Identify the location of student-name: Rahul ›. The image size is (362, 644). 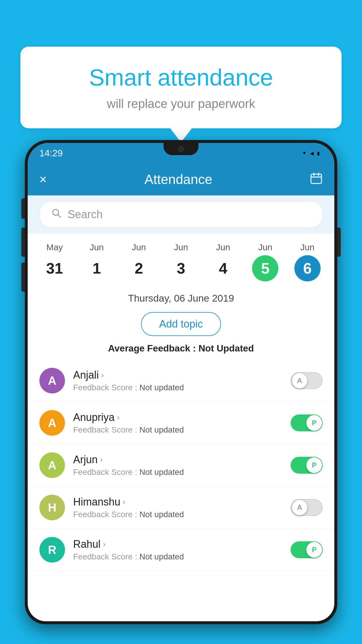
(178, 544).